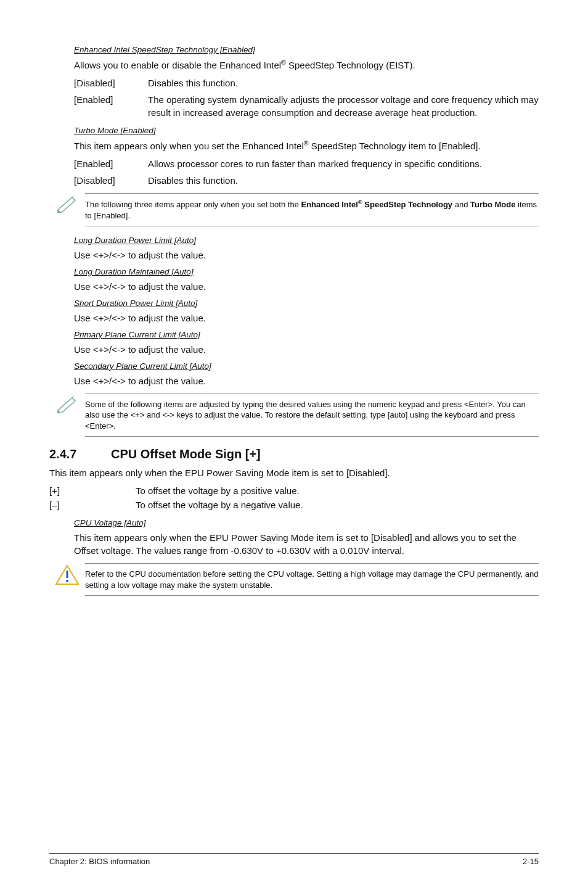  What do you see at coordinates (306, 523) in the screenshot?
I see `cpu-voltage-heading: CPU Voltage [Auto]` at bounding box center [306, 523].